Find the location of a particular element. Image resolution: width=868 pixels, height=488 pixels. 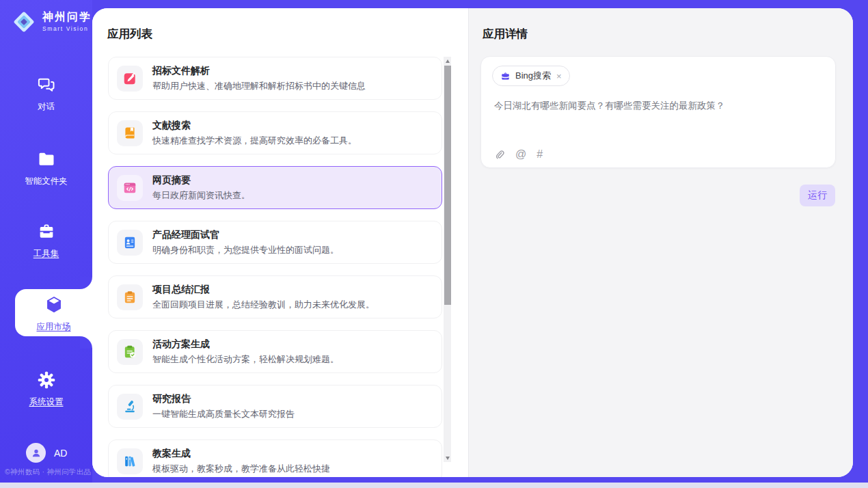

sidebar-item-toolbox: 工具集 is located at coordinates (46, 241).